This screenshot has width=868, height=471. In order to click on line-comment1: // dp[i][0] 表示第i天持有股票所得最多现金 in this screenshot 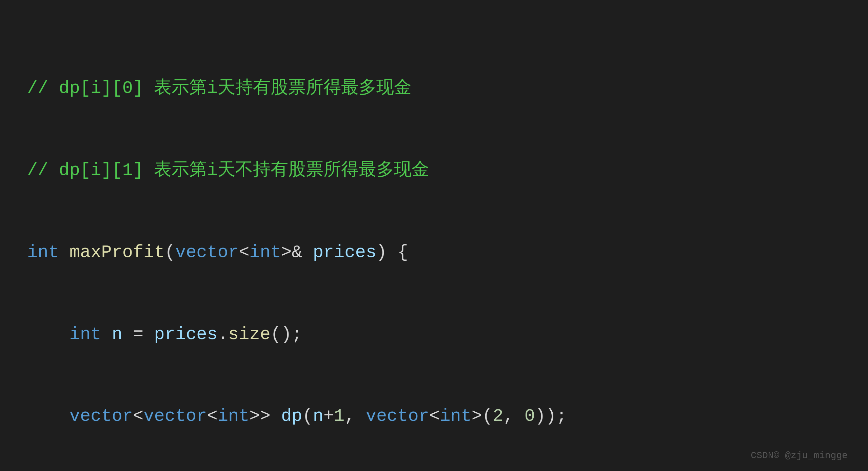, I will do `click(434, 89)`.